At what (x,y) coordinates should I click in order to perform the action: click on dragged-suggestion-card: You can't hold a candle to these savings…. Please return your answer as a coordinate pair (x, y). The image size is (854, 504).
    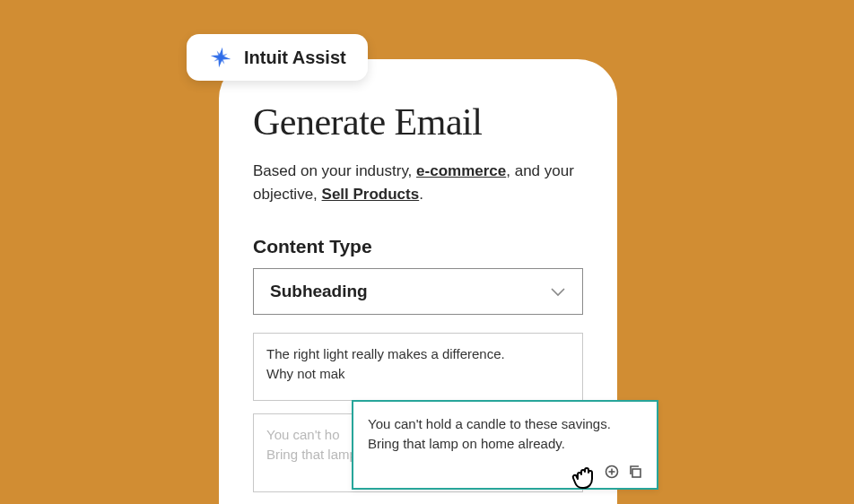
    Looking at the image, I should click on (505, 445).